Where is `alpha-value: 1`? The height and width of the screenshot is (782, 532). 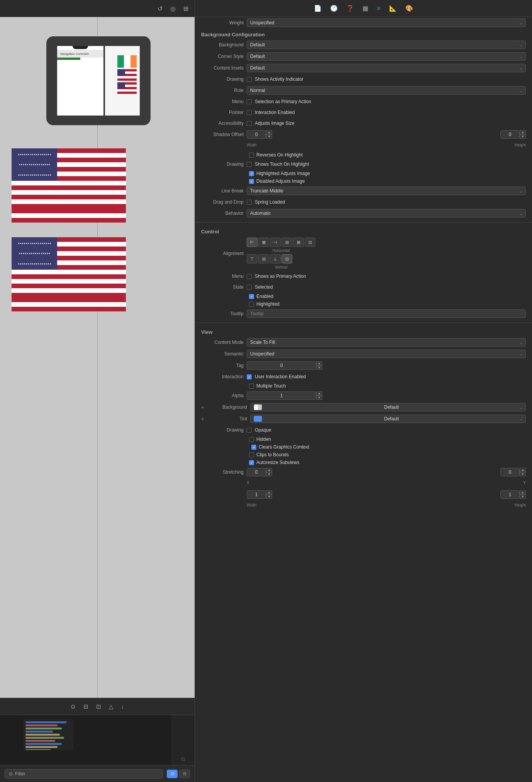 alpha-value: 1 is located at coordinates (281, 396).